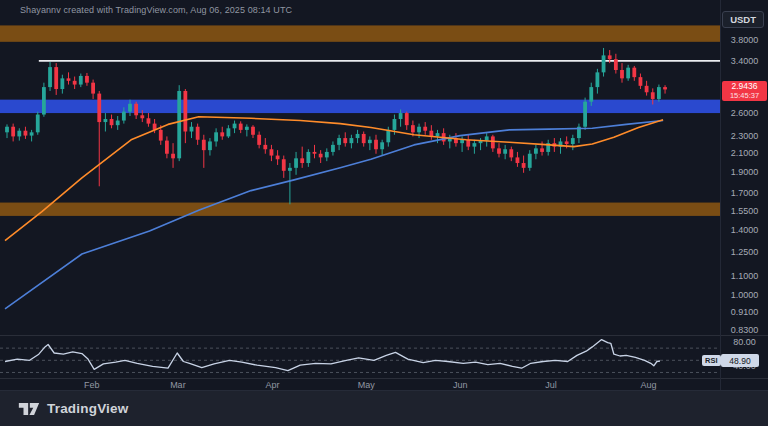  Describe the element at coordinates (360, 210) in the screenshot. I see `lower-support-zone-band` at that location.